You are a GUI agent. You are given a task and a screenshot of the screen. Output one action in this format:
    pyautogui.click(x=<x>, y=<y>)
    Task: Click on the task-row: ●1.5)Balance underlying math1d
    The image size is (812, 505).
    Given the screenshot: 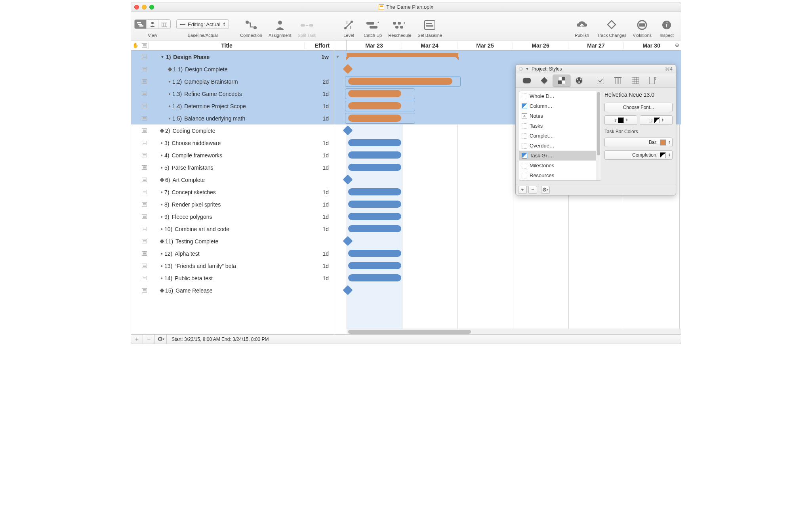 What is the action you would take?
    pyautogui.click(x=232, y=118)
    